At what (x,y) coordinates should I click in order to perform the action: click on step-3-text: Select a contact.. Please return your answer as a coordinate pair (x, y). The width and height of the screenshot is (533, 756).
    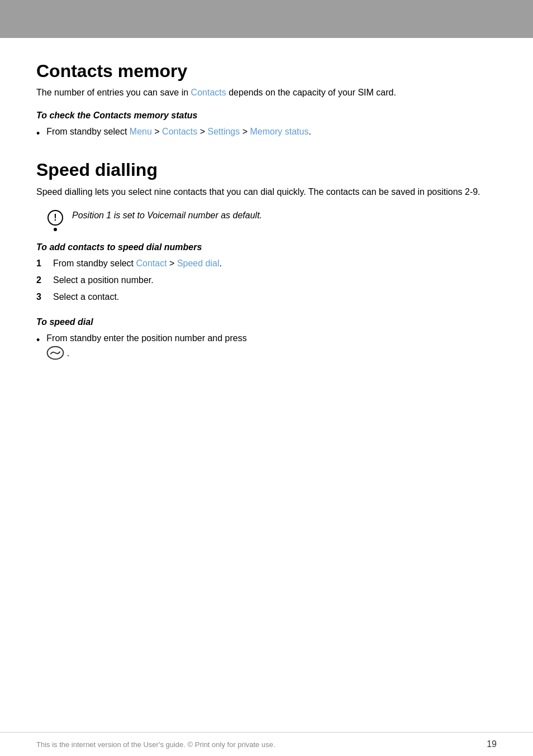
    Looking at the image, I should click on (86, 297).